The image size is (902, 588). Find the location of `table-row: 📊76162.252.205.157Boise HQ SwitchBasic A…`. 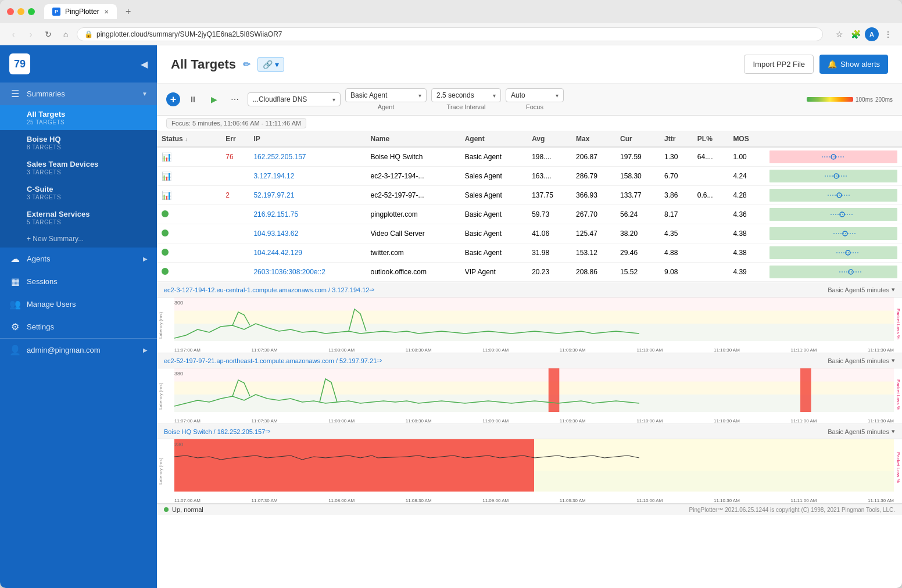

table-row: 📊76162.252.205.157Boise HQ SwitchBasic A… is located at coordinates (529, 157).